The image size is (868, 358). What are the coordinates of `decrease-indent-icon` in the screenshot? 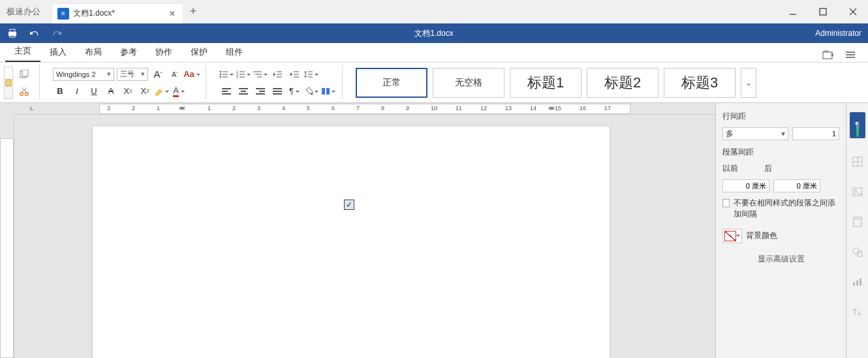 It's located at (277, 74).